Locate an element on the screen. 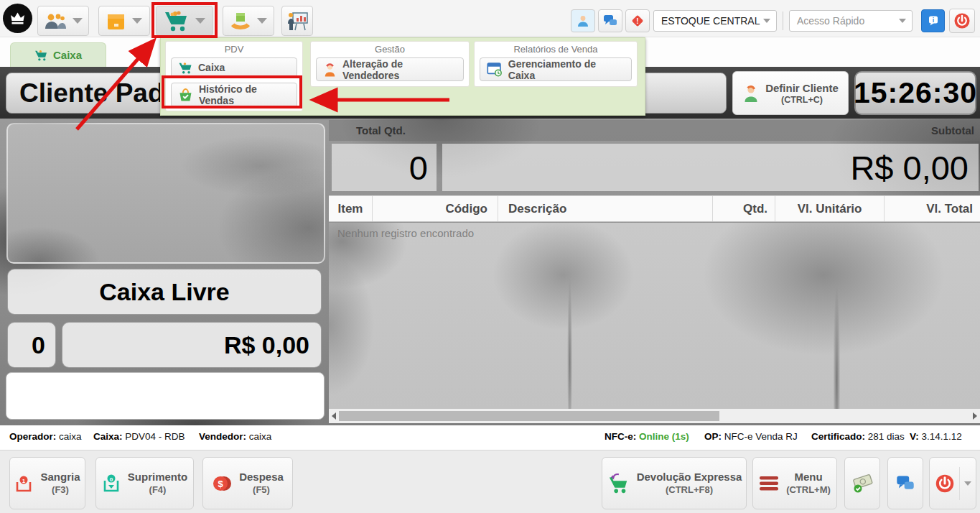  svg-text: 0 is located at coordinates (112, 479).